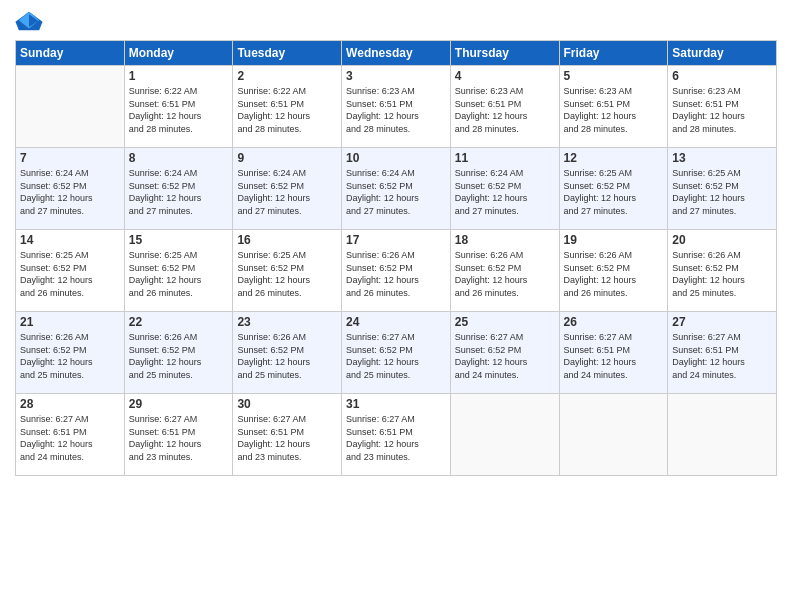 This screenshot has height=612, width=792. What do you see at coordinates (396, 189) in the screenshot?
I see `calendar-week-row: 7Sunrise: 6:24 AMSunset: 6:52 PMDaylight…` at bounding box center [396, 189].